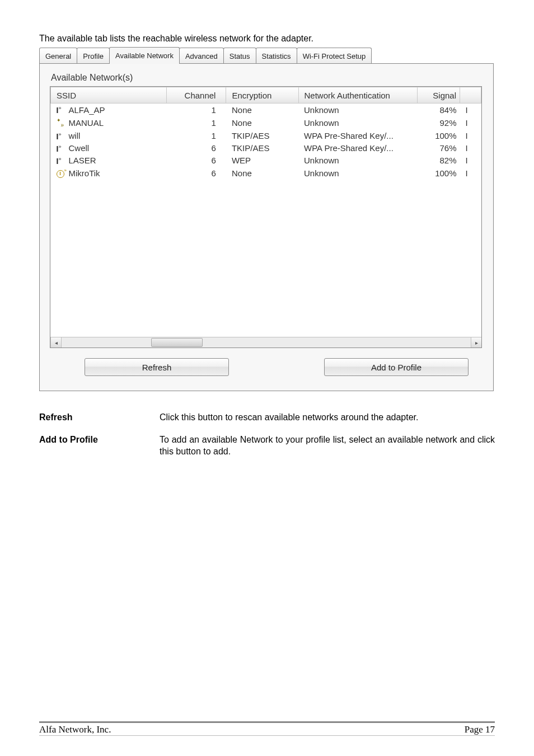  What do you see at coordinates (266, 135) in the screenshot?
I see `table-row: I»will1TKIP/AESWPA Pre-Shared Key/...100…` at bounding box center [266, 135].